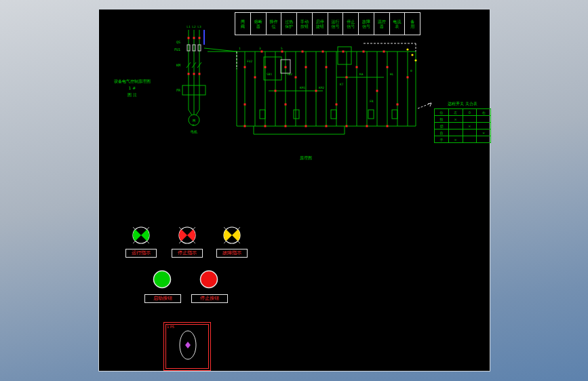 This screenshot has height=381, width=588. Describe the element at coordinates (328, 24) in the screenshot. I see `legend-strip: 闸阀 熔断器 操作位 过热保护 手动按钮 启停旋钮 运行信号 停止信号 故障信号…` at that location.